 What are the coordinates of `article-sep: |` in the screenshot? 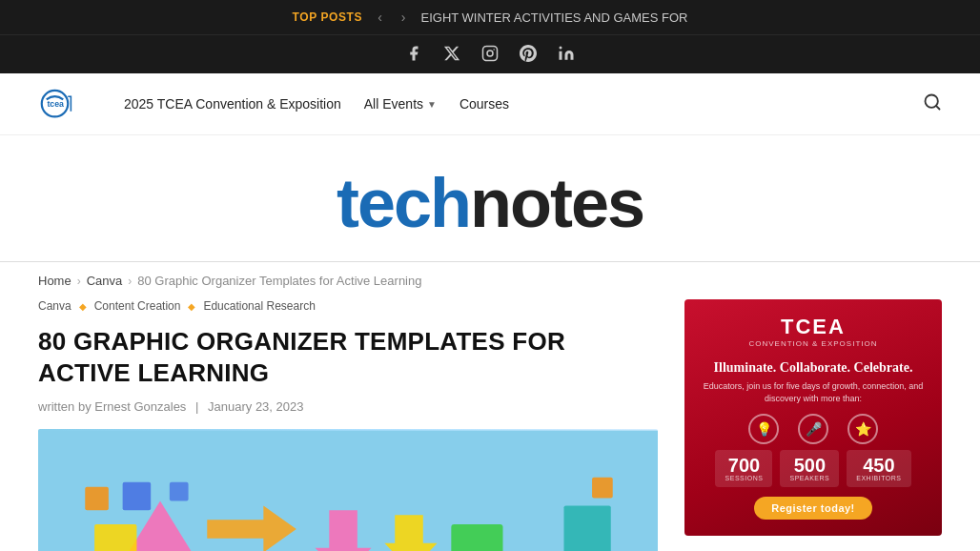 It's located at (196, 406).